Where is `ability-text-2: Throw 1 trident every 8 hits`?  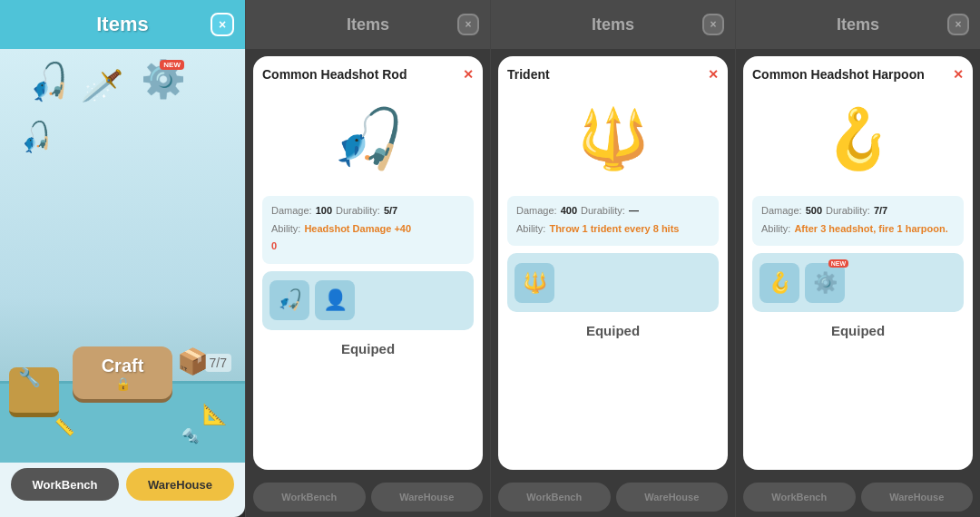 ability-text-2: Throw 1 trident every 8 hits is located at coordinates (613, 229).